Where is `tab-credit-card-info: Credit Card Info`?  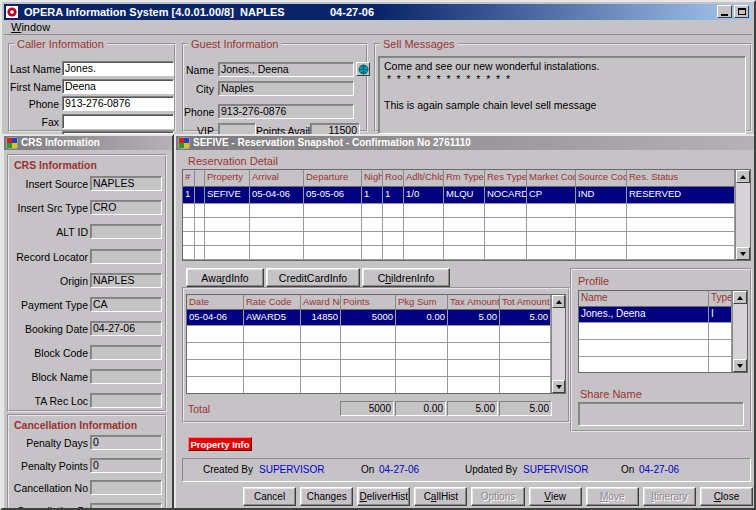 tab-credit-card-info: Credit Card Info is located at coordinates (313, 278).